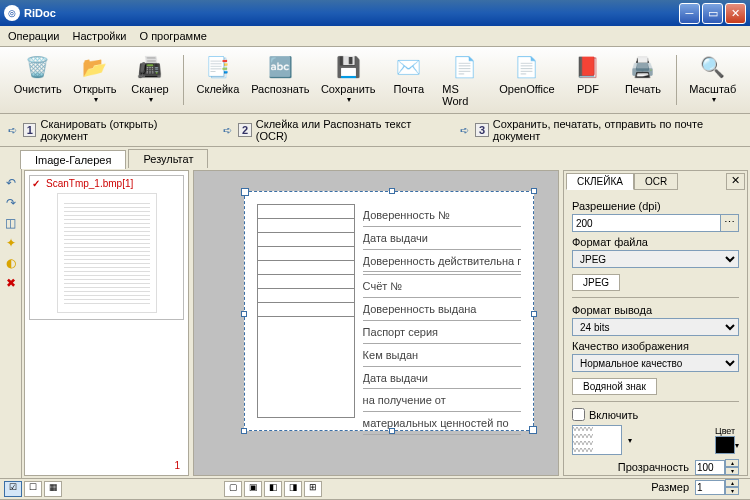  Describe the element at coordinates (656, 259) in the screenshot. I see `format-select: JPEG` at that location.